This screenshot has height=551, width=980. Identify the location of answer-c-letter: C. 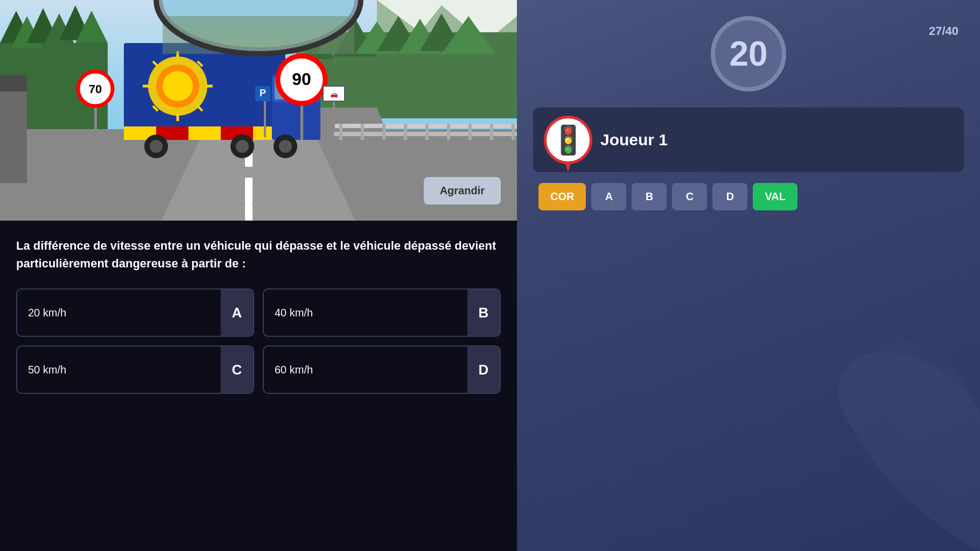
(237, 370).